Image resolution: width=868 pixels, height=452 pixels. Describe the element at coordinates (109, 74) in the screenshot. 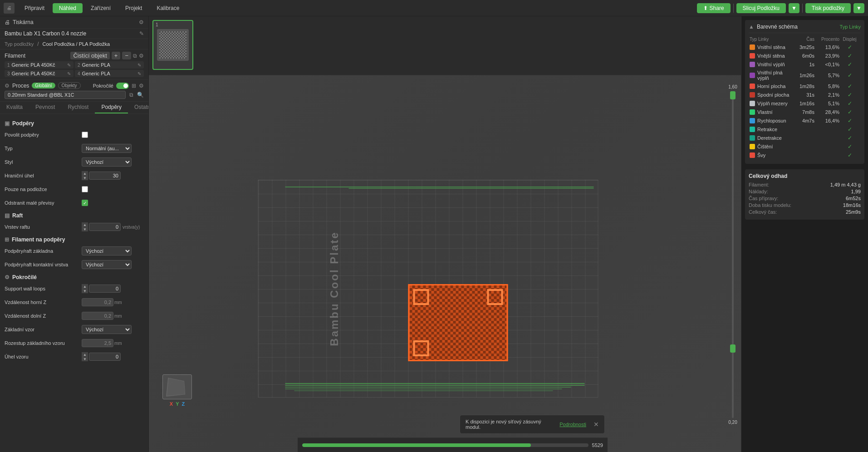

I see `filament-item-4: 4 Generic PLA ✎` at that location.